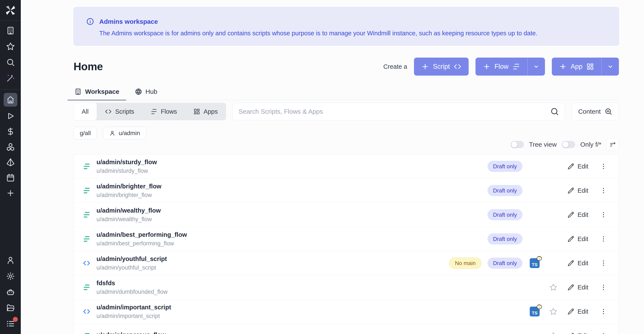 The height and width of the screenshot is (334, 644). What do you see at coordinates (442, 67) in the screenshot?
I see `create-script-button: Script` at bounding box center [442, 67].